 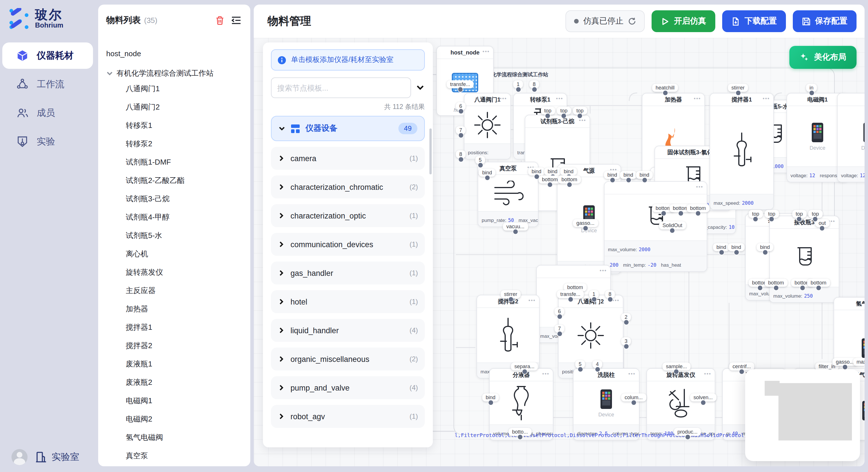 I want to click on sidebar-item-3: 实验, so click(x=48, y=142).